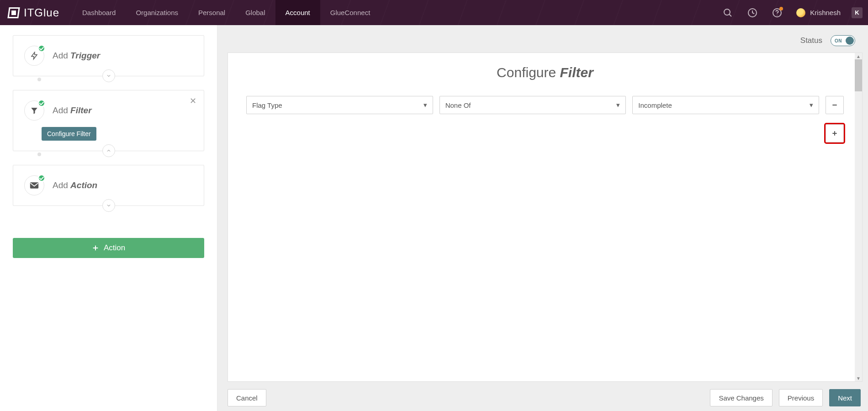 This screenshot has width=868, height=411. I want to click on save-button: Save Changes, so click(741, 398).